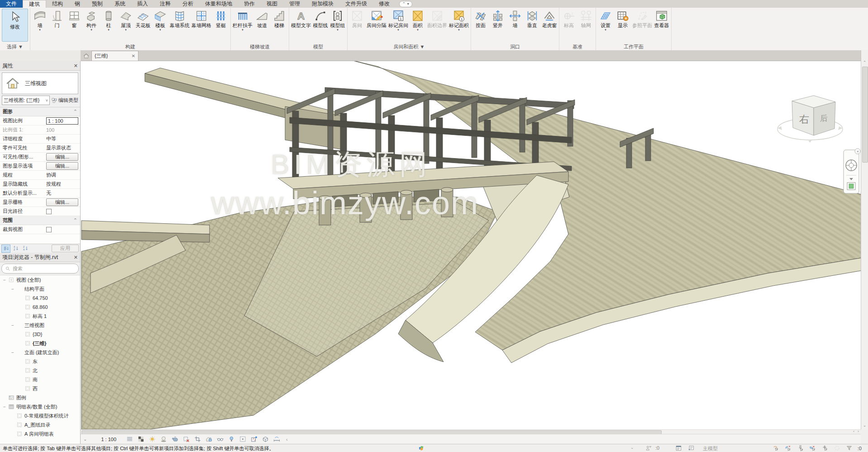  I want to click on sun-path, so click(152, 439).